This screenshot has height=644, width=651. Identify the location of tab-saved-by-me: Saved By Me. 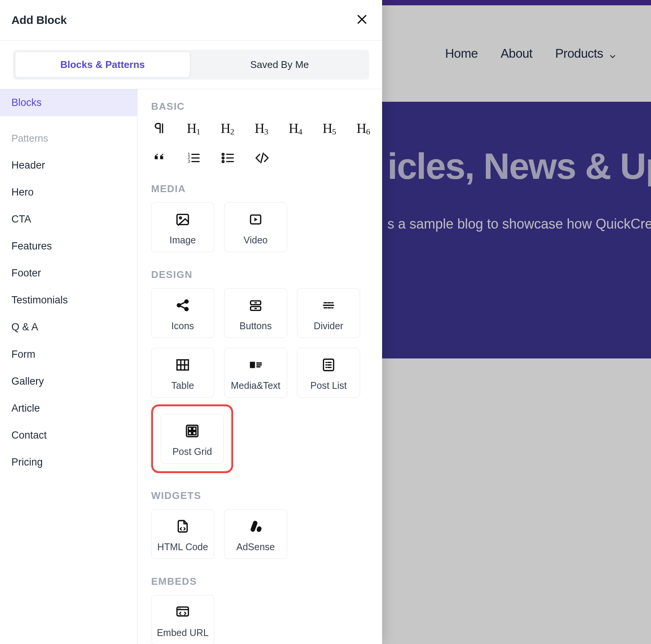
(280, 65).